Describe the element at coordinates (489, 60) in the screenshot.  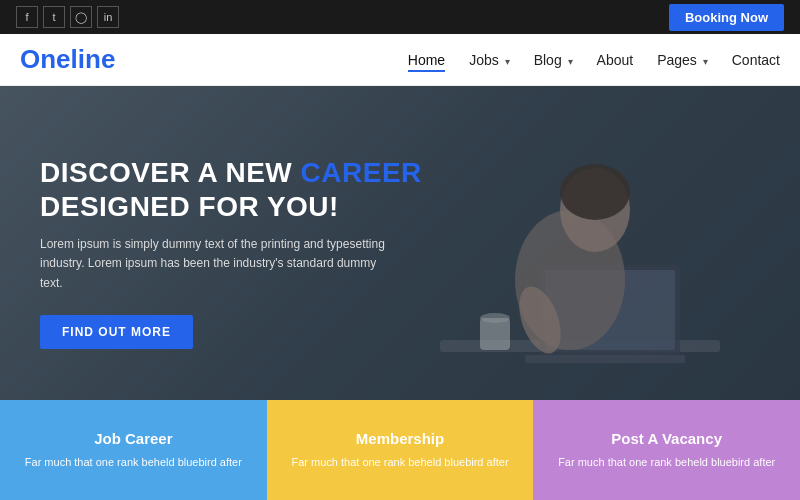
I see `nav-item-jobs: Jobs ▾` at that location.